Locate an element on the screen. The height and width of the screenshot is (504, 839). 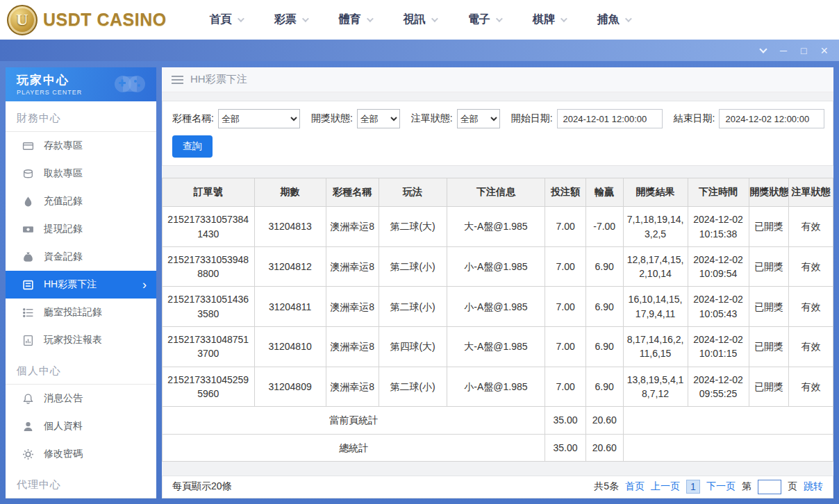
sidebar-item-player-bet-report: 玩家投注報表 is located at coordinates (81, 340).